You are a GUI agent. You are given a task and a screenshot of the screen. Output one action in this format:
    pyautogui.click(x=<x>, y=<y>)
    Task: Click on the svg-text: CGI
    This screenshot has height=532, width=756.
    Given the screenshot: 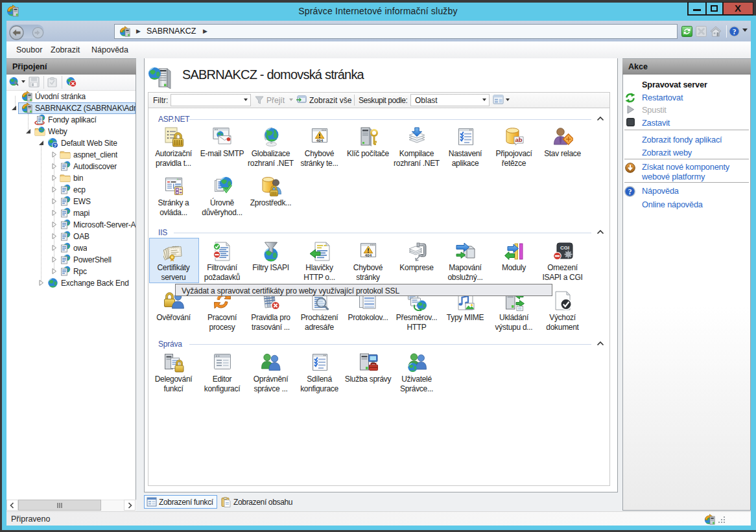 What is the action you would take?
    pyautogui.click(x=564, y=248)
    